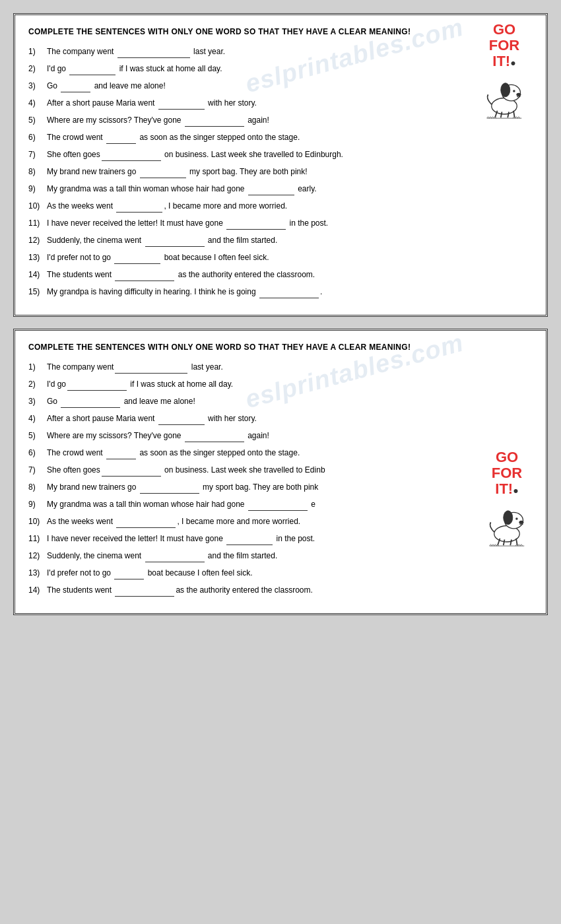  Describe the element at coordinates (220, 120) in the screenshot. I see `sentence-1-5: 5) Where are my scissors? They've gone a…` at that location.